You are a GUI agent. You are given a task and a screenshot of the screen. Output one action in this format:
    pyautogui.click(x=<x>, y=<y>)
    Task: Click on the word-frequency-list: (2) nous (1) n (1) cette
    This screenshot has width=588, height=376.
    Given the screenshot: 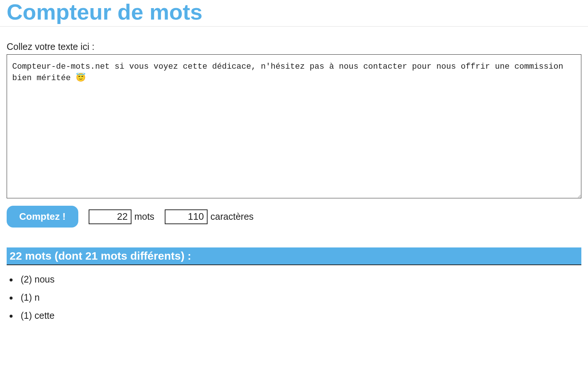 What is the action you would take?
    pyautogui.click(x=294, y=298)
    